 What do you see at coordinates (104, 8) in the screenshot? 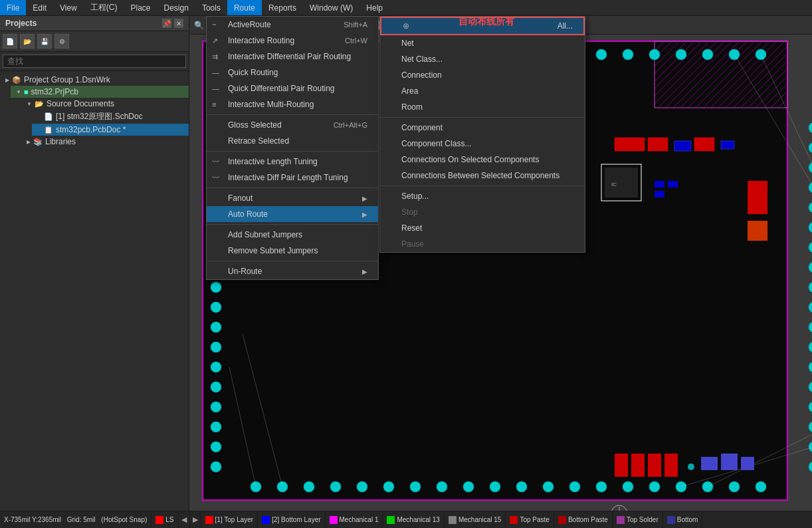
I see `menu-engineering: 工程(C)` at bounding box center [104, 8].